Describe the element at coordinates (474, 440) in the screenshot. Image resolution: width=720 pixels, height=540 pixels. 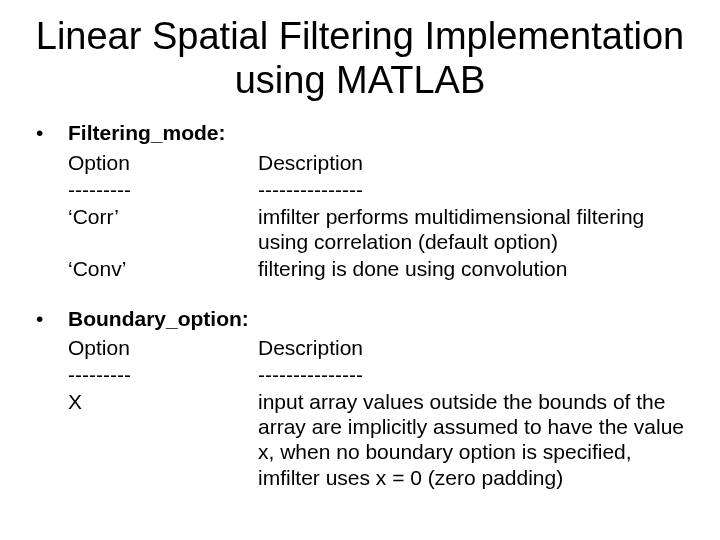
I see `description-value: input array values outside the bounds of…` at that location.